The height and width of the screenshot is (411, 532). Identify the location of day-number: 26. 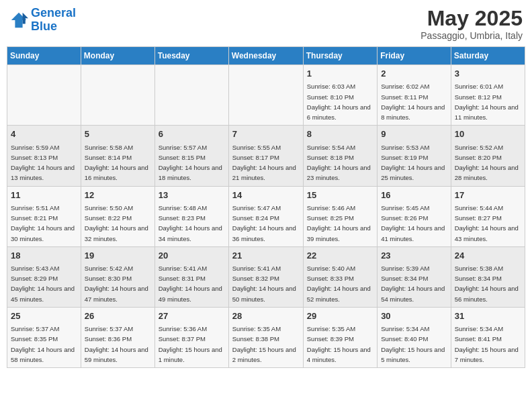
(118, 316).